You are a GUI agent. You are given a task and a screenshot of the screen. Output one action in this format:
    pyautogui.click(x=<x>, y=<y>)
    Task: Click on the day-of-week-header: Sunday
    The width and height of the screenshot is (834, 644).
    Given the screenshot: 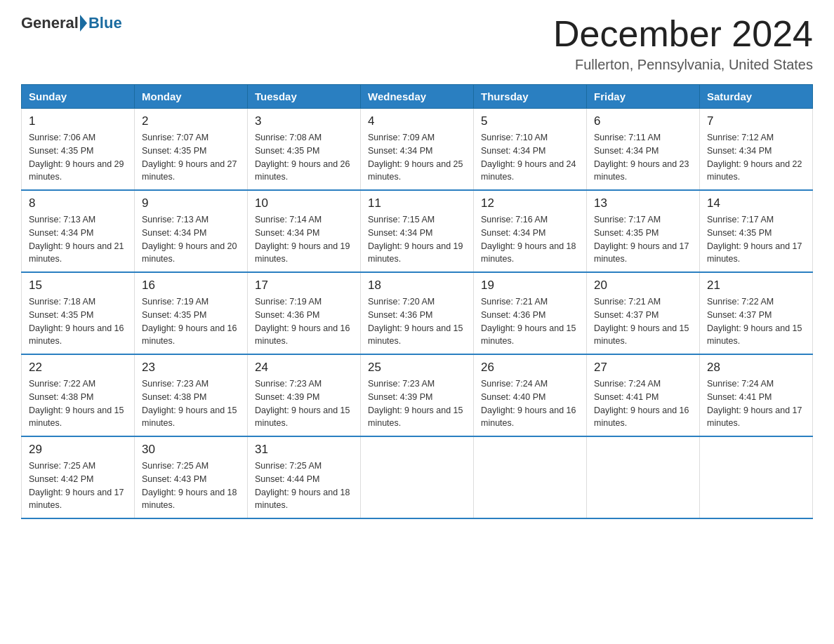 What is the action you would take?
    pyautogui.click(x=79, y=97)
    